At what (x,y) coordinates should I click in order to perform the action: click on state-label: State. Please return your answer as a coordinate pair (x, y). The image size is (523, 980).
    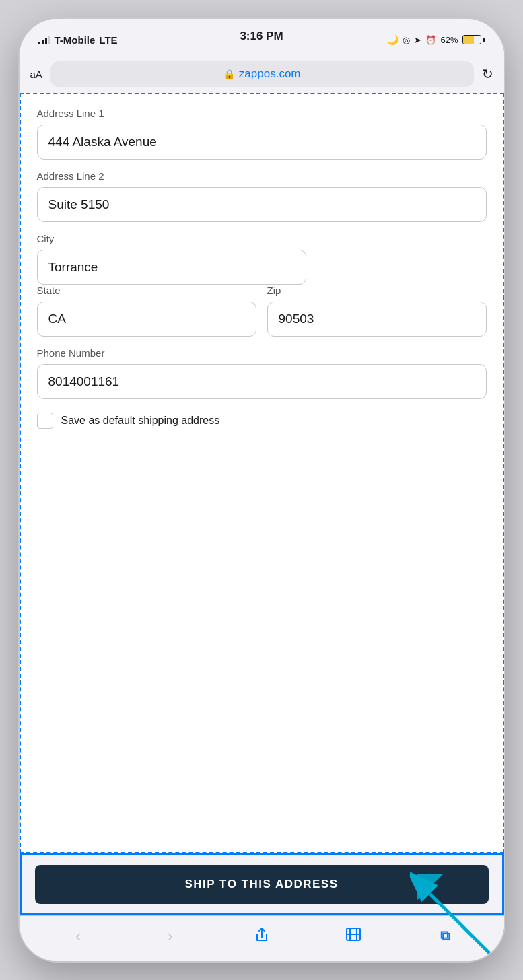
    Looking at the image, I should click on (147, 291).